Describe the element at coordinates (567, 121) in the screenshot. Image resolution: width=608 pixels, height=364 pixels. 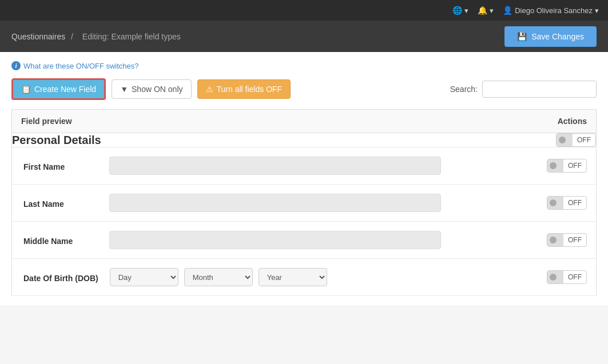
I see `actions-header: Actions` at that location.